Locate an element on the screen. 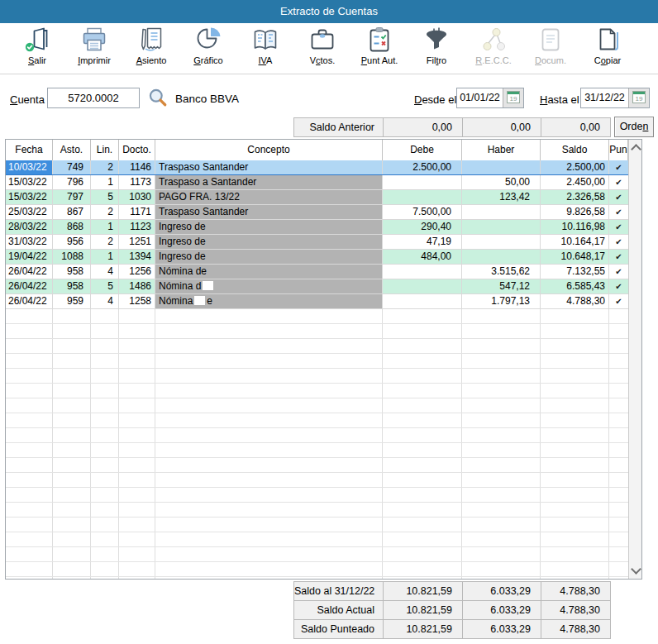 This screenshot has height=644, width=658. column-header: Fecha is located at coordinates (30, 150).